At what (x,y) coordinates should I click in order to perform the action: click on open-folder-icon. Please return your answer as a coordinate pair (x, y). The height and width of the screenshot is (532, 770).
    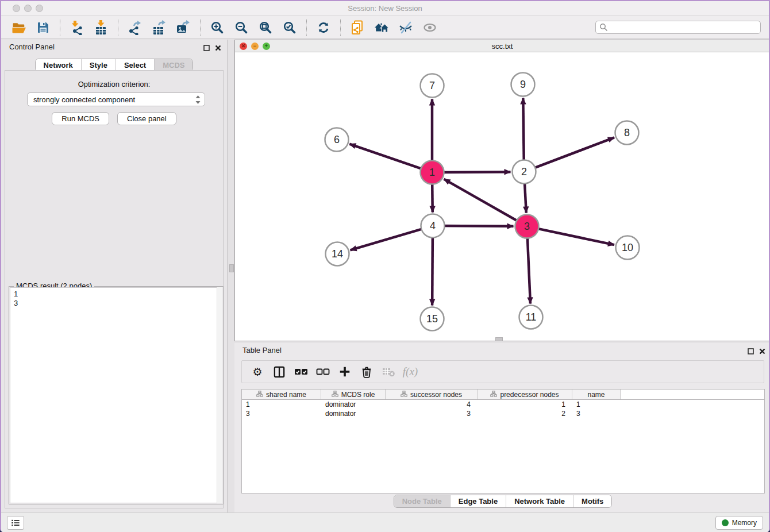
    Looking at the image, I should click on (19, 28).